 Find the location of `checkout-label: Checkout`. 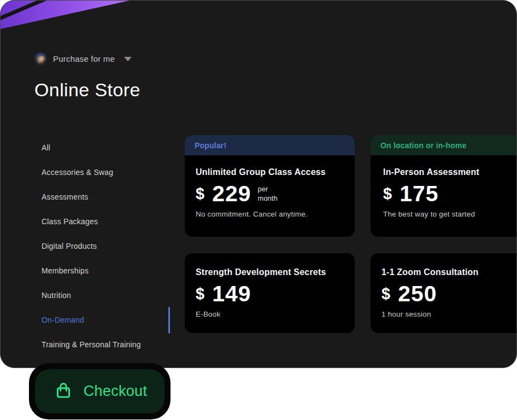

checkout-label: Checkout is located at coordinates (115, 392).